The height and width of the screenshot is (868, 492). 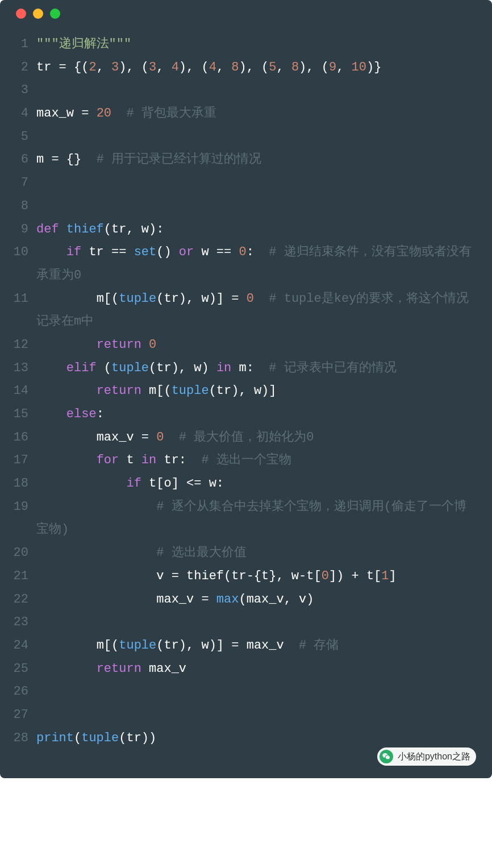 I want to click on close-icon, so click(x=21, y=14).